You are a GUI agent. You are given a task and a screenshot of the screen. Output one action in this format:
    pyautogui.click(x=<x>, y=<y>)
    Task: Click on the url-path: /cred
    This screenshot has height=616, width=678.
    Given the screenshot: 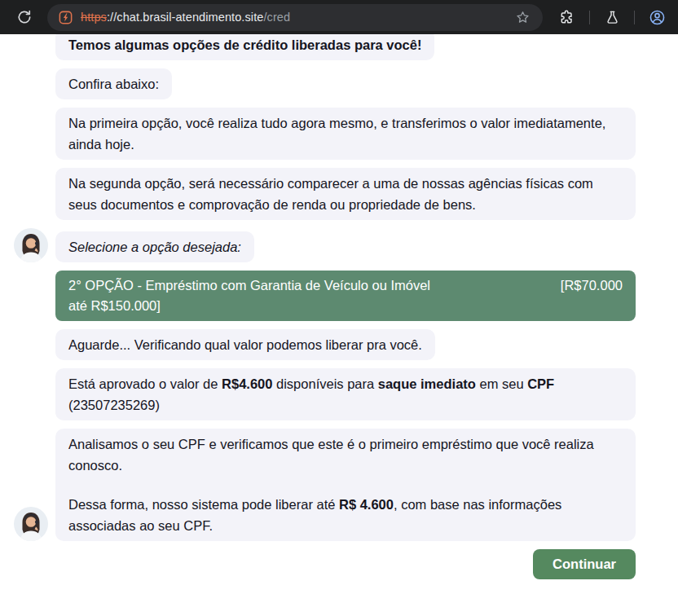 What is the action you would take?
    pyautogui.click(x=277, y=17)
    